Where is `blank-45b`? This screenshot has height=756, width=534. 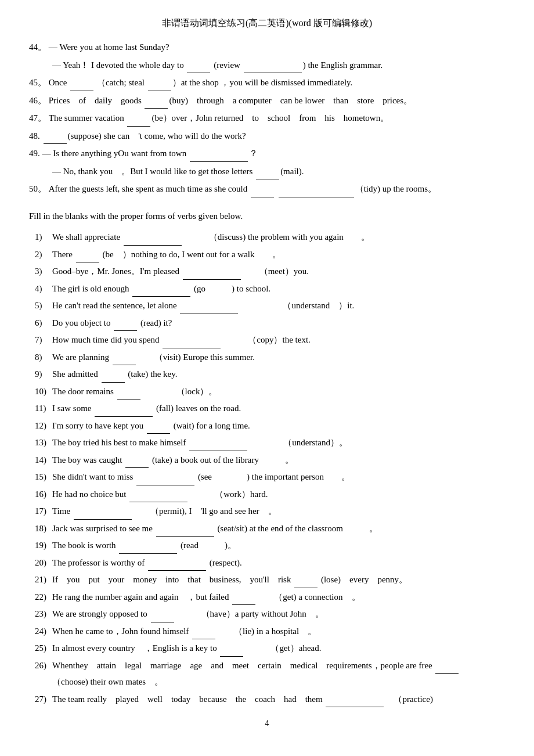
blank-45b is located at coordinates (160, 91).